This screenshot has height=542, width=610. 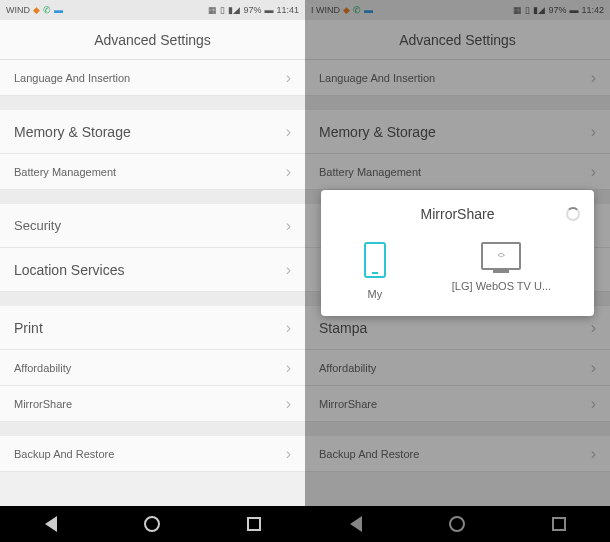 What do you see at coordinates (458, 214) in the screenshot?
I see `dialog-title: MirrorShare` at bounding box center [458, 214].